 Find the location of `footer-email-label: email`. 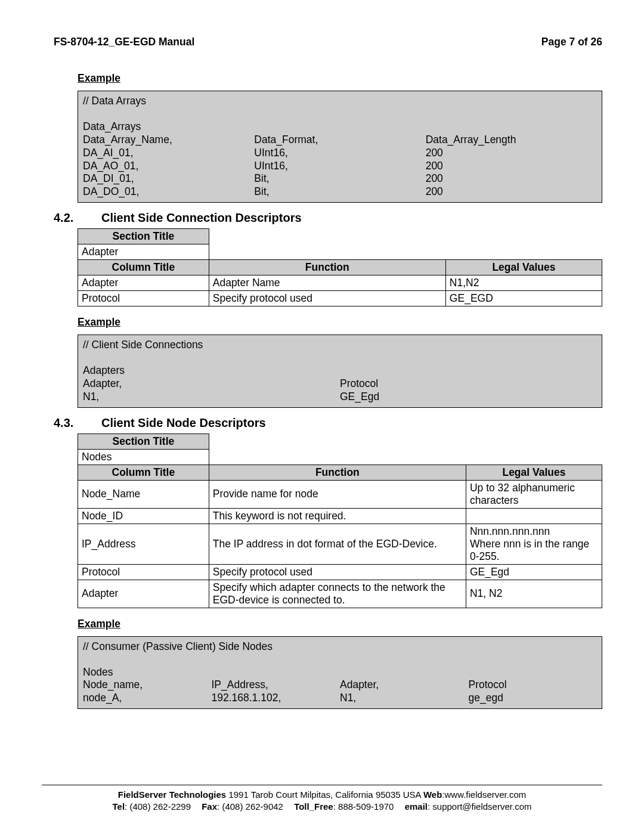

footer-email-label: email is located at coordinates (416, 806).